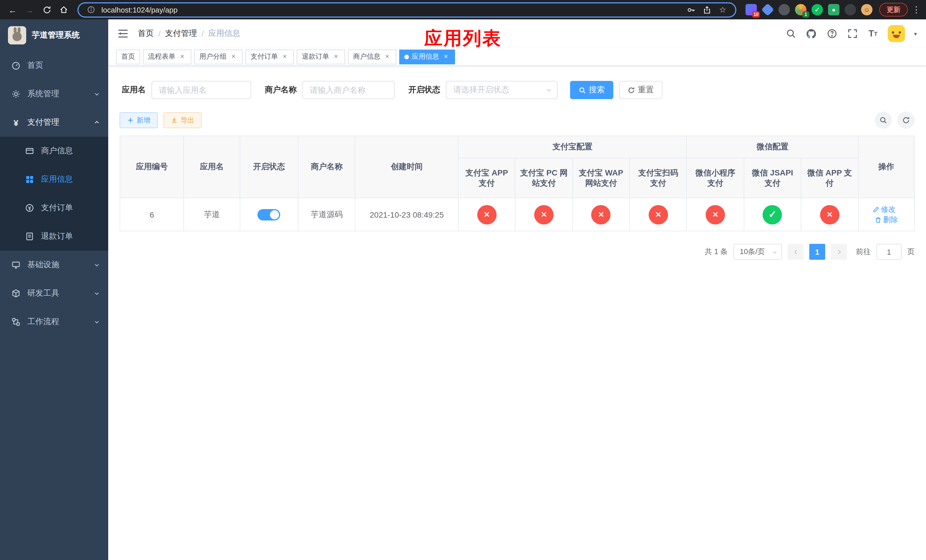 The height and width of the screenshot is (560, 926). I want to click on active-tab-dot-icon, so click(407, 57).